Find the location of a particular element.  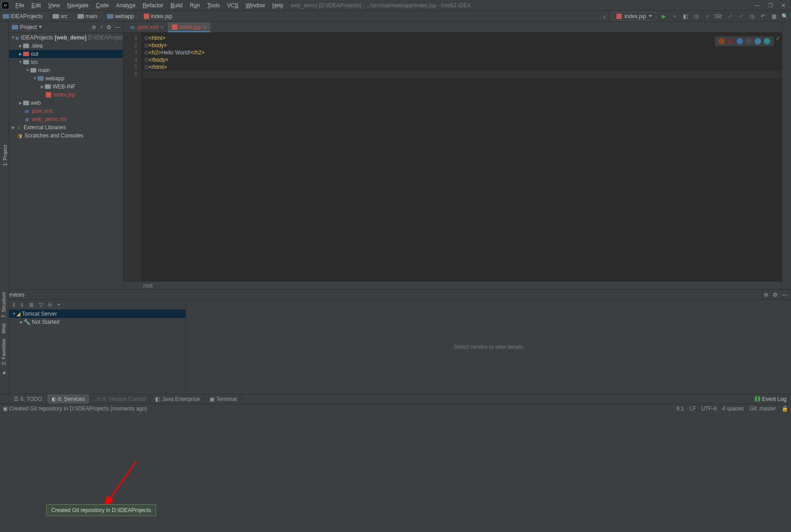

group-icon: ⊞ is located at coordinates (31, 305).